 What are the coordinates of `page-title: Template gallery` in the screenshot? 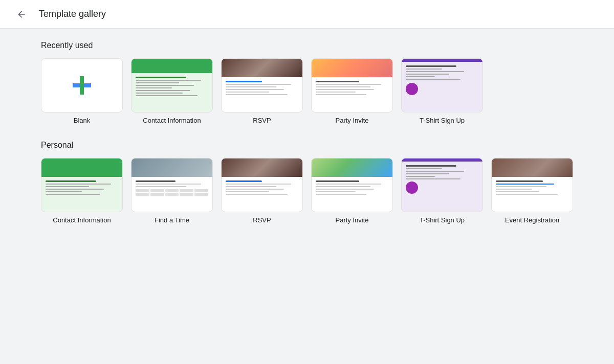 It's located at (73, 14).